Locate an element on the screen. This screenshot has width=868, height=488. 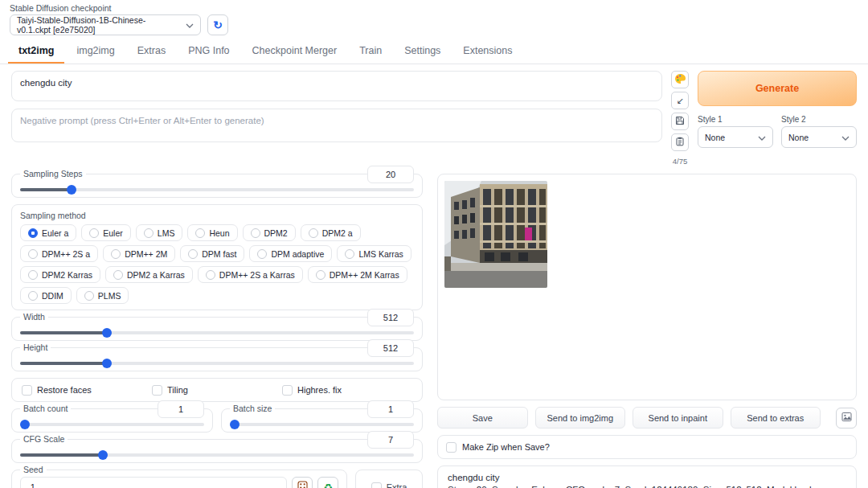
highres-fix-checkbox: Highres. fix is located at coordinates (347, 391).